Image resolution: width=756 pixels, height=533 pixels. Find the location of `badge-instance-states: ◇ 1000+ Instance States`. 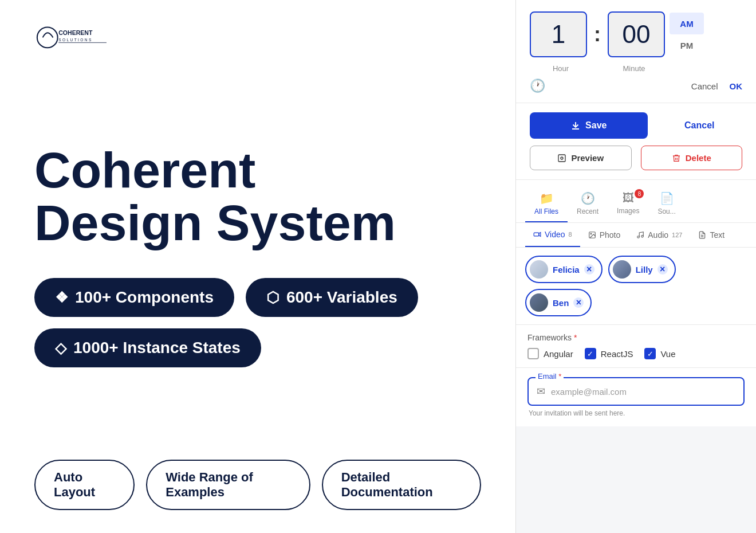

badge-instance-states: ◇ 1000+ Instance States is located at coordinates (148, 348).